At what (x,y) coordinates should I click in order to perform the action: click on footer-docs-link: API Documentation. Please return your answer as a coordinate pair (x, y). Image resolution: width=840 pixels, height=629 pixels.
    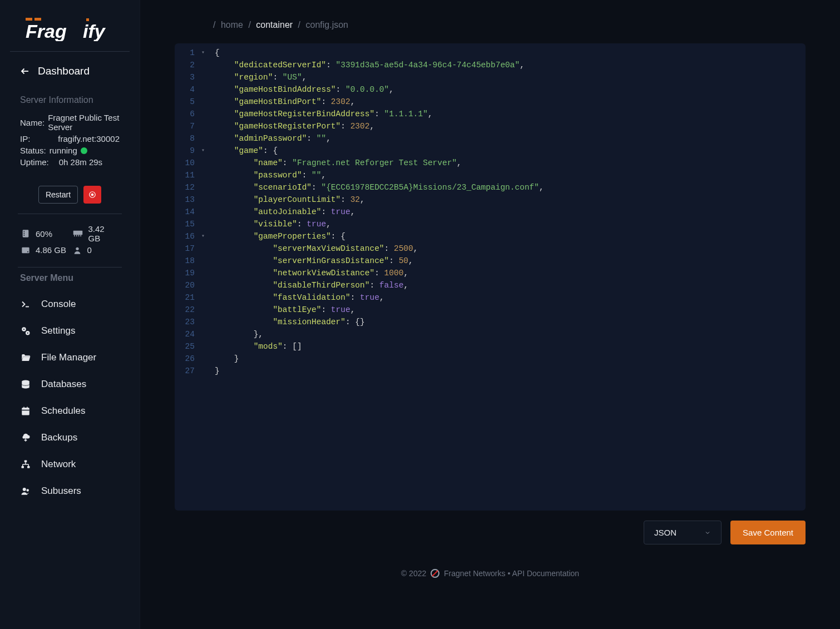
    Looking at the image, I should click on (545, 573).